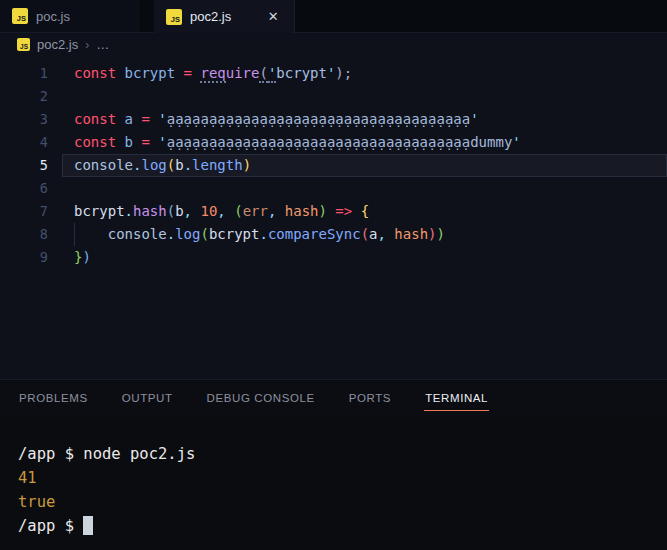  I want to click on code-token: req, so click(212, 74).